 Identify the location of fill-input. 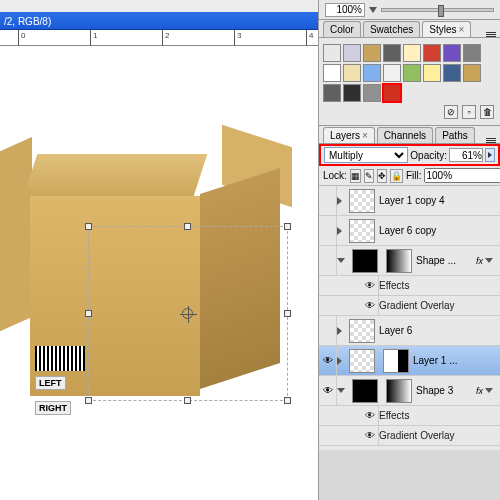
(462, 176).